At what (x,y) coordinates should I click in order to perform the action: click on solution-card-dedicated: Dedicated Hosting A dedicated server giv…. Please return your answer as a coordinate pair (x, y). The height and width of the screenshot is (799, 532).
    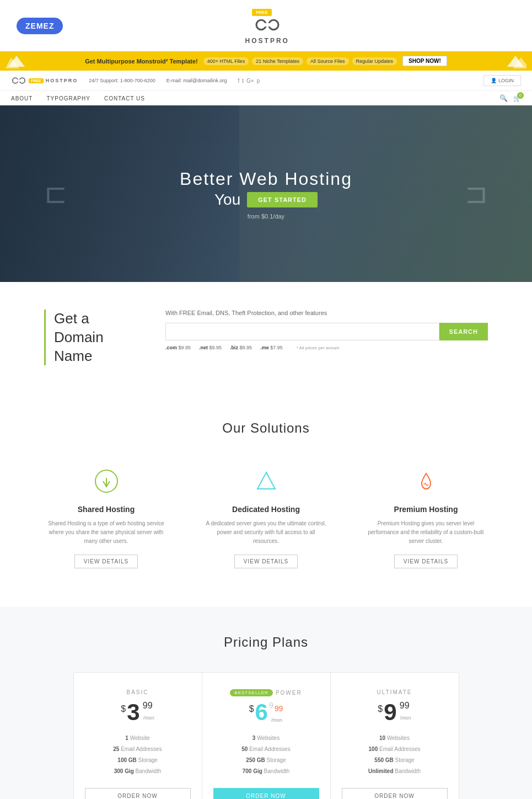
    Looking at the image, I should click on (266, 519).